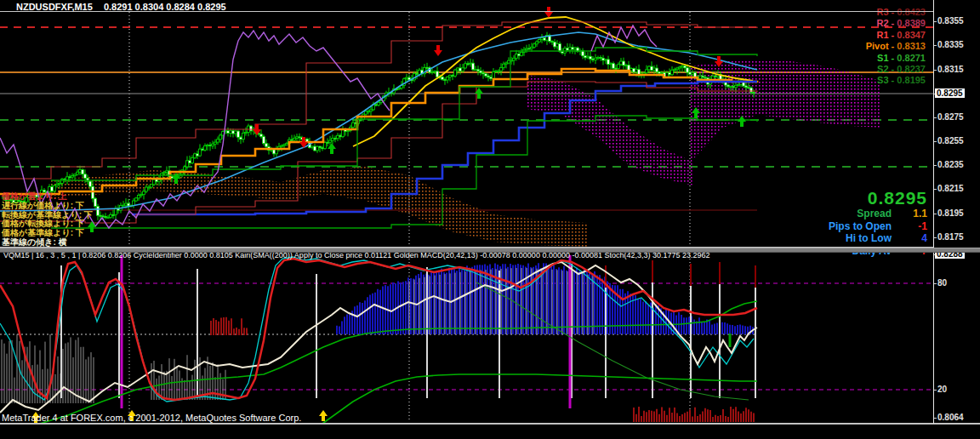 This screenshot has width=980, height=439. What do you see at coordinates (896, 58) in the screenshot?
I see `pivot-level-s1: S1 - 0.8271` at bounding box center [896, 58].